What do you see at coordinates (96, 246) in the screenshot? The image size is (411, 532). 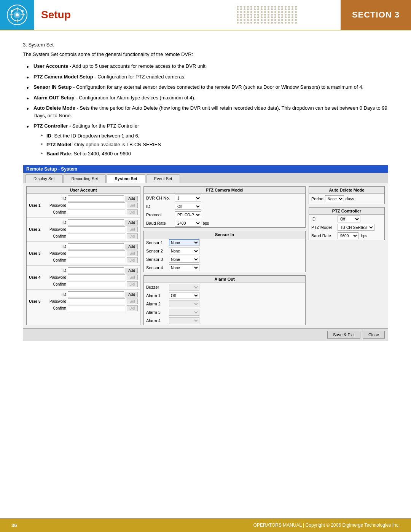 I see `user-3-id-input` at bounding box center [96, 246].